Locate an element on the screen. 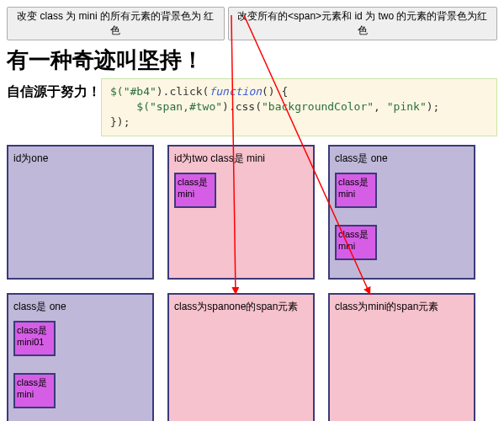 The image size is (504, 421). code-token: function is located at coordinates (236, 91).